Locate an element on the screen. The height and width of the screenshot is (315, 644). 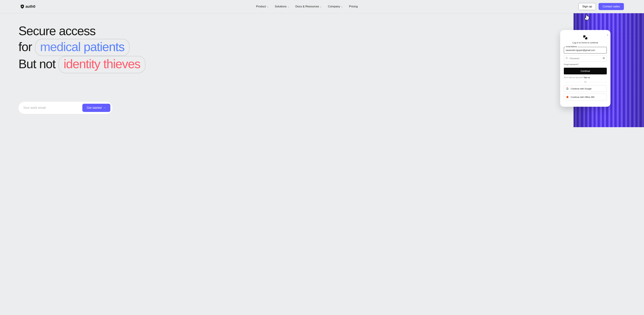
brand-logo: auth0 is located at coordinates (28, 6).